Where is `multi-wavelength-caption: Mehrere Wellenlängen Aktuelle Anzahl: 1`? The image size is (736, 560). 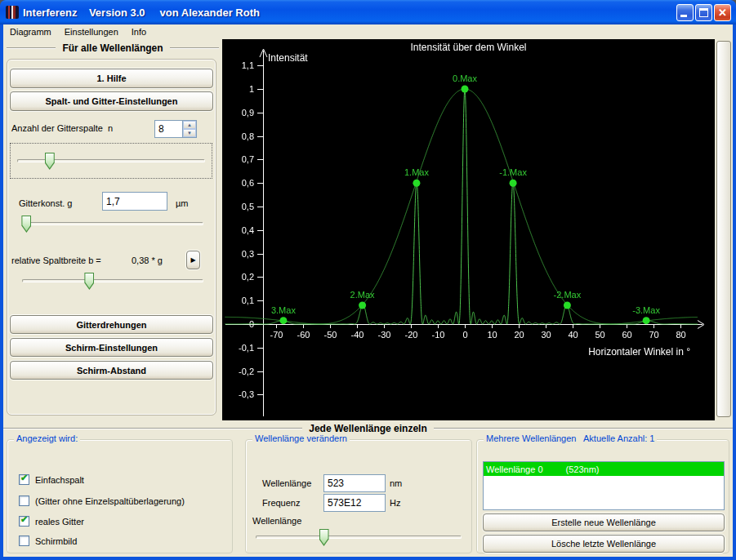 multi-wavelength-caption: Mehrere Wellenlängen Aktuelle Anzahl: 1 is located at coordinates (570, 438).